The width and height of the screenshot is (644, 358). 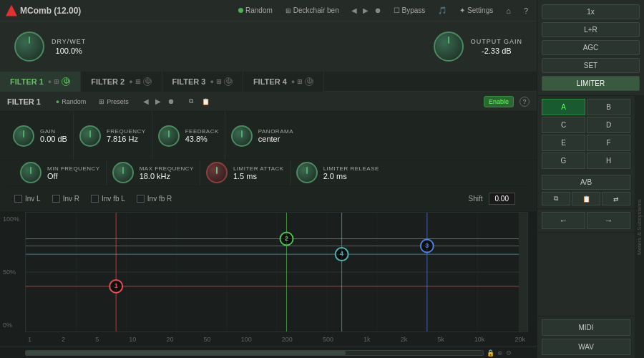 What do you see at coordinates (378, 10) in the screenshot?
I see `record-button: ⏺` at bounding box center [378, 10].